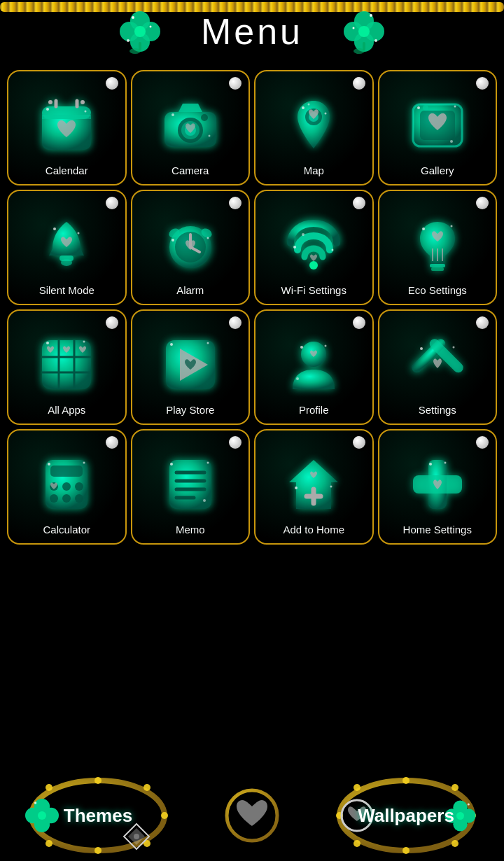  What do you see at coordinates (314, 530) in the screenshot?
I see `app-label-add-to-home: Add to Home` at bounding box center [314, 530].